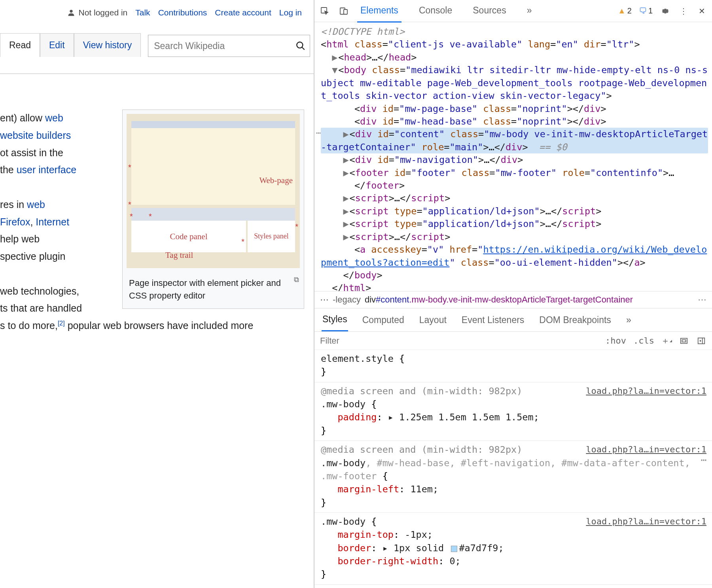 The width and height of the screenshot is (712, 588). What do you see at coordinates (276, 180) in the screenshot?
I see `fig-label-webpage: Web-page` at bounding box center [276, 180].